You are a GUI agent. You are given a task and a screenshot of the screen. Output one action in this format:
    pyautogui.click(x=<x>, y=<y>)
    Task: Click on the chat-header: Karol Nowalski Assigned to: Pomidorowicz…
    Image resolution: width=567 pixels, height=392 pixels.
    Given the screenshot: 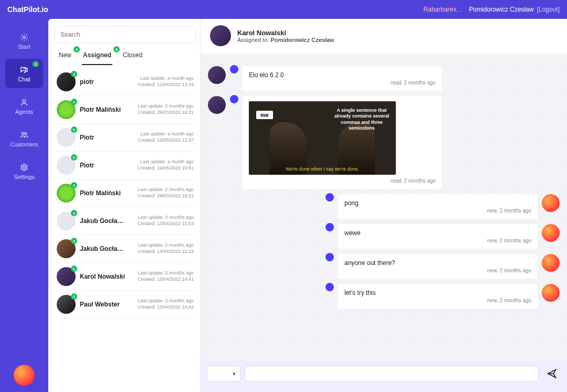 What is the action you would take?
    pyautogui.click(x=384, y=36)
    